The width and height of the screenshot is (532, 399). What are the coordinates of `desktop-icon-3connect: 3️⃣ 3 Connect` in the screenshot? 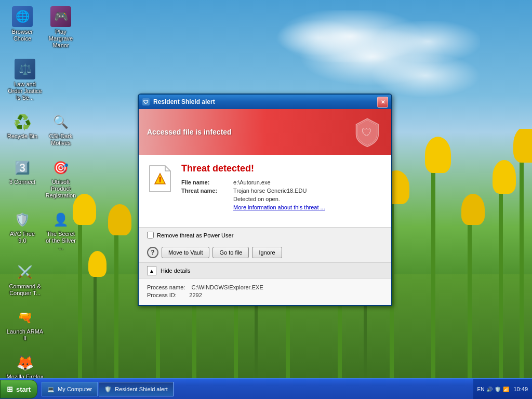 It's located at (22, 179).